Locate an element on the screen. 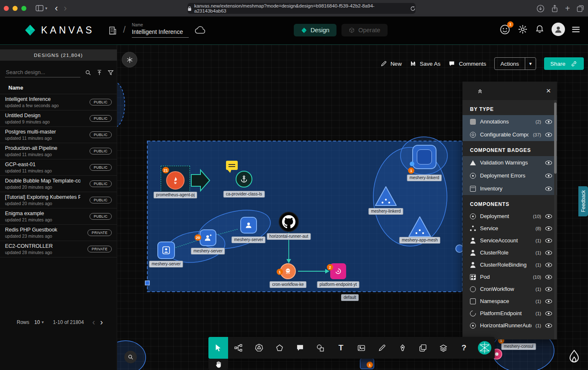  component-row-clusterrolebinding: ClusterRoleBinding (1) is located at coordinates (510, 265).